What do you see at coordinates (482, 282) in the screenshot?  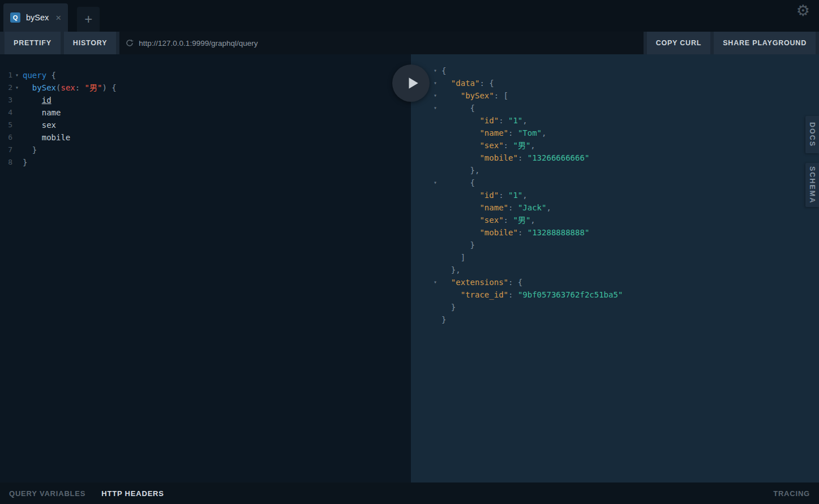 I see `code-text: "extensions": {` at bounding box center [482, 282].